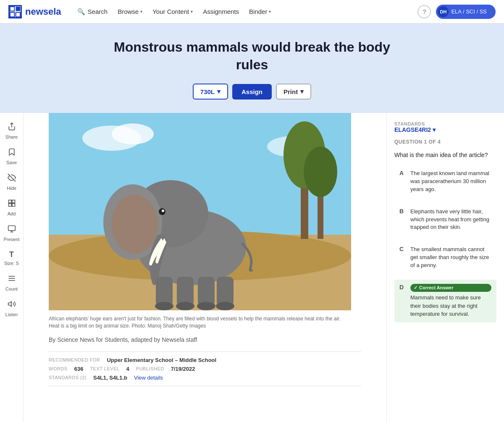 This screenshot has height=422, width=504. Describe the element at coordinates (402, 287) in the screenshot. I see `answer-letter-d: D` at that location.